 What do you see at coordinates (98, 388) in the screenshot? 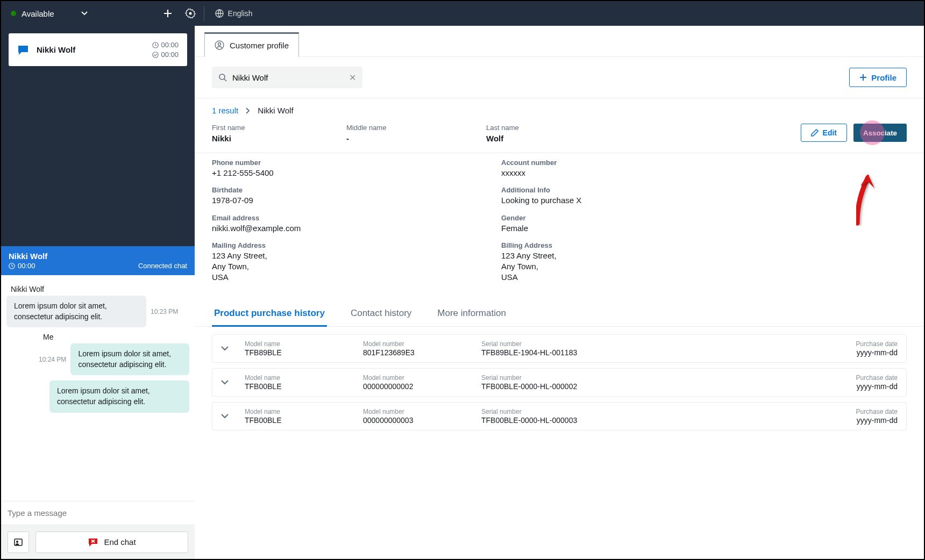
I see `chat-log: Nikki Wolf Lorem ipsum dolor sit amet, c…` at bounding box center [98, 388].